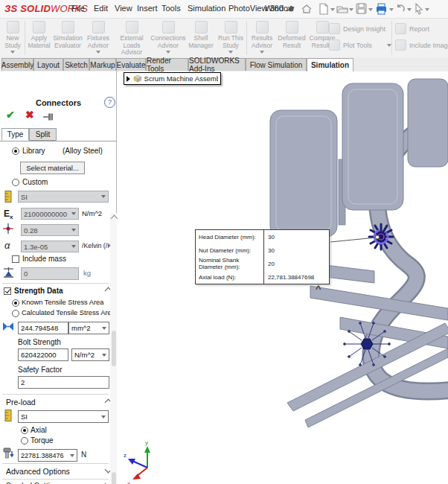 The height and width of the screenshot is (484, 448). I want to click on scrum-pads, so click(359, 158).